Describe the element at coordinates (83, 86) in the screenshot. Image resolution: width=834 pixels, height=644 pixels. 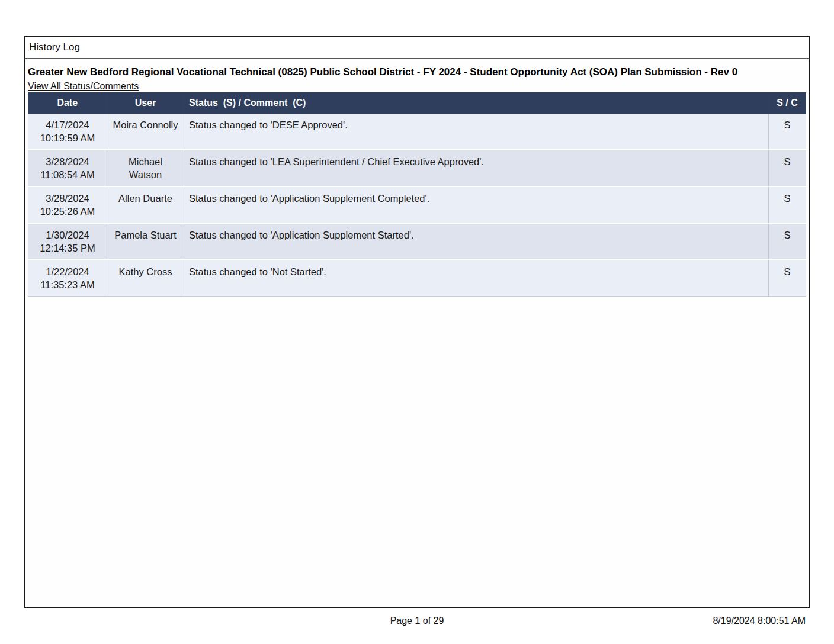
I see `view-all-status-comments-link: View All Status/Comments` at that location.